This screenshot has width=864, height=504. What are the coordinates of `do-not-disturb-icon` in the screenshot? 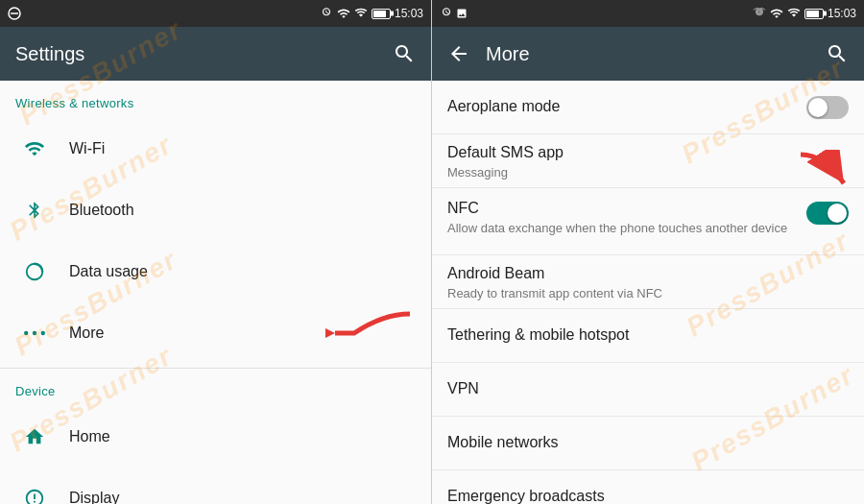 It's located at (14, 13).